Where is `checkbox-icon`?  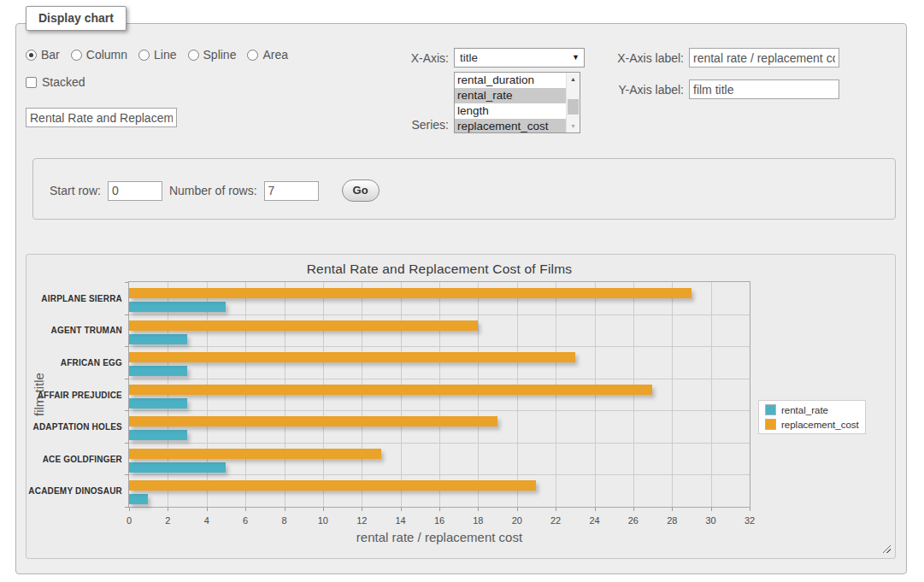 checkbox-icon is located at coordinates (31, 82).